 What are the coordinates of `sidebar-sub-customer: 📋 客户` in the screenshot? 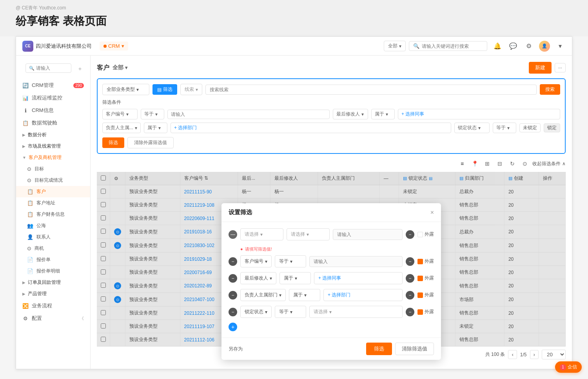 It's located at (53, 192).